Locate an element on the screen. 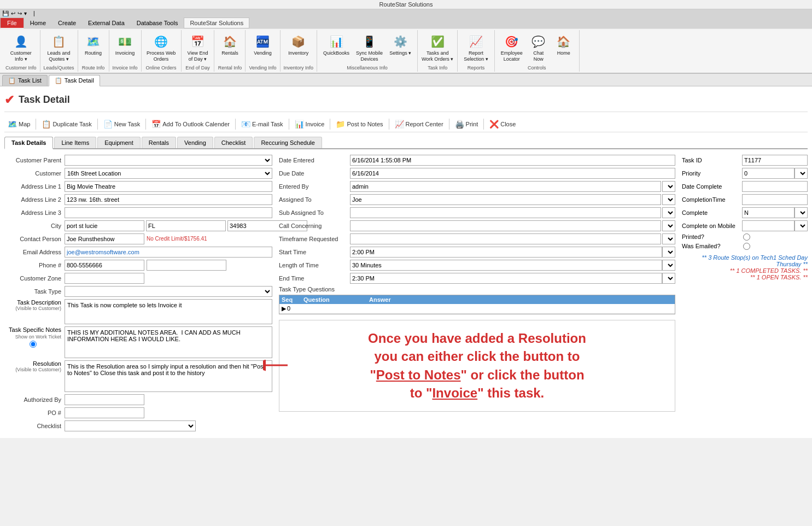 This screenshot has width=812, height=526. employee-locator-btn: 🎯 EmployeeLocator is located at coordinates (512, 48).